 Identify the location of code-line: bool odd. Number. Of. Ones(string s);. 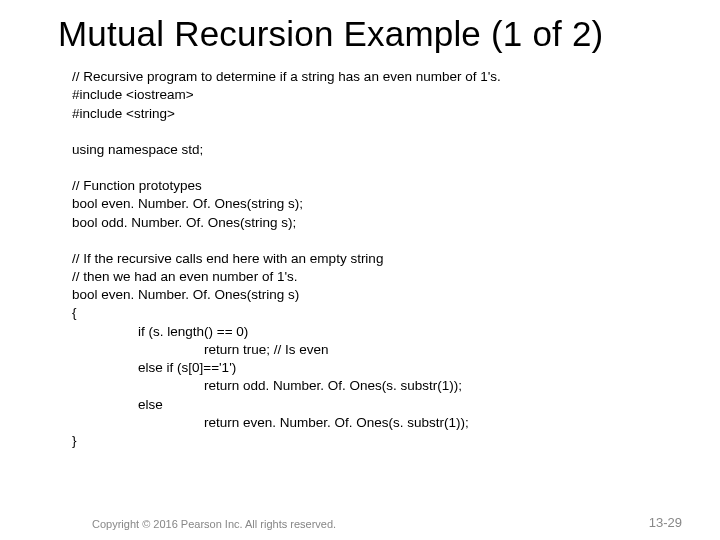
(372, 223).